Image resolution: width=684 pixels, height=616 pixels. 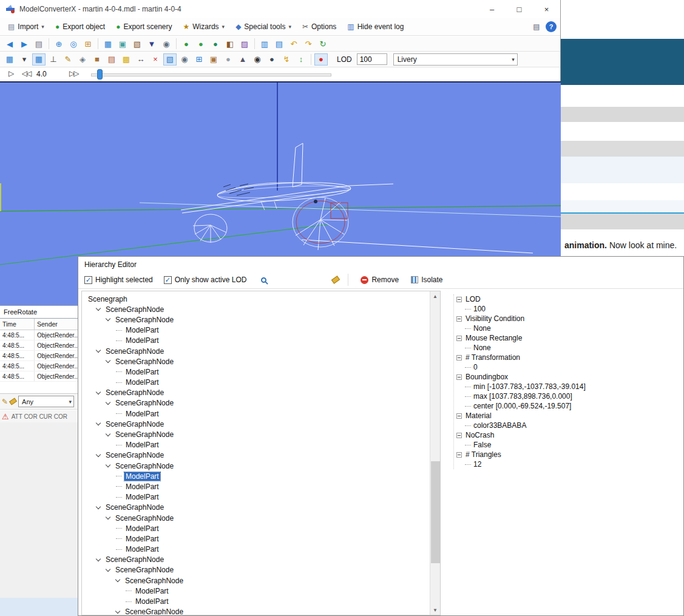 I want to click on livery-combobox: Livery ▾, so click(x=455, y=59).